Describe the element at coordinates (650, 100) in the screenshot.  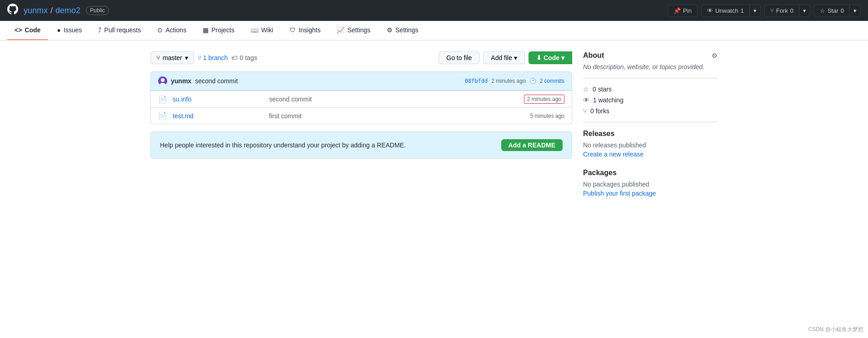
I see `watching-stat: 👁 1 watching` at that location.